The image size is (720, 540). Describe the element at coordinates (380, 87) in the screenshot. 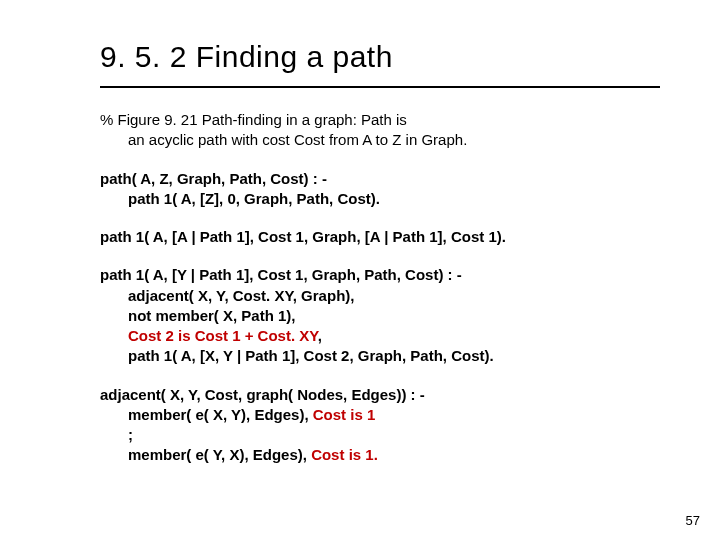

I see `title-rule` at that location.